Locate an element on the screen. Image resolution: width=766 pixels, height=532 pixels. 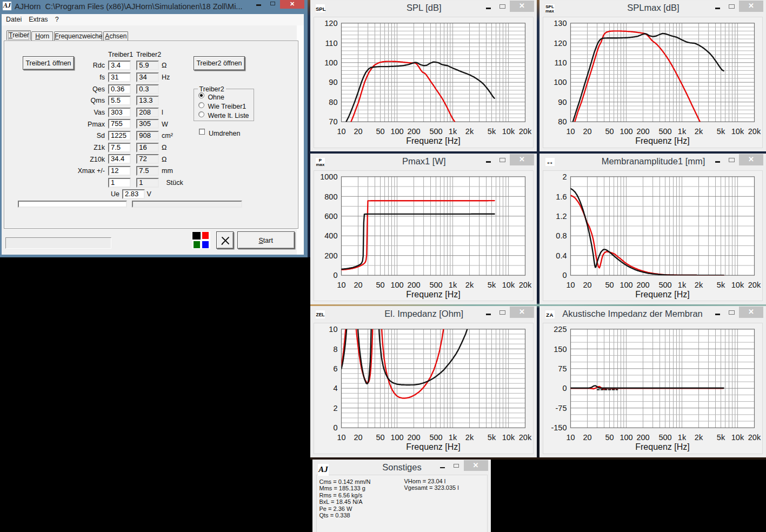
svg-text: -75 is located at coordinates (561, 408).